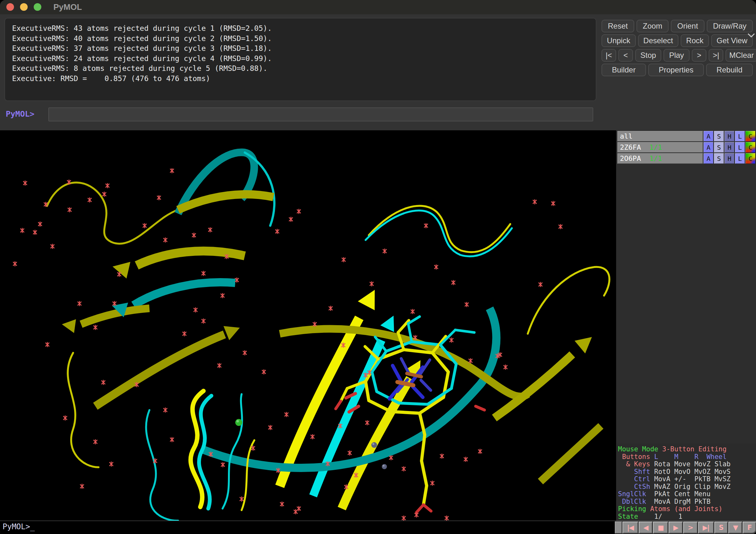 The height and width of the screenshot is (534, 756). What do you see at coordinates (751, 35) in the screenshot?
I see `chevron-down-icon` at bounding box center [751, 35].